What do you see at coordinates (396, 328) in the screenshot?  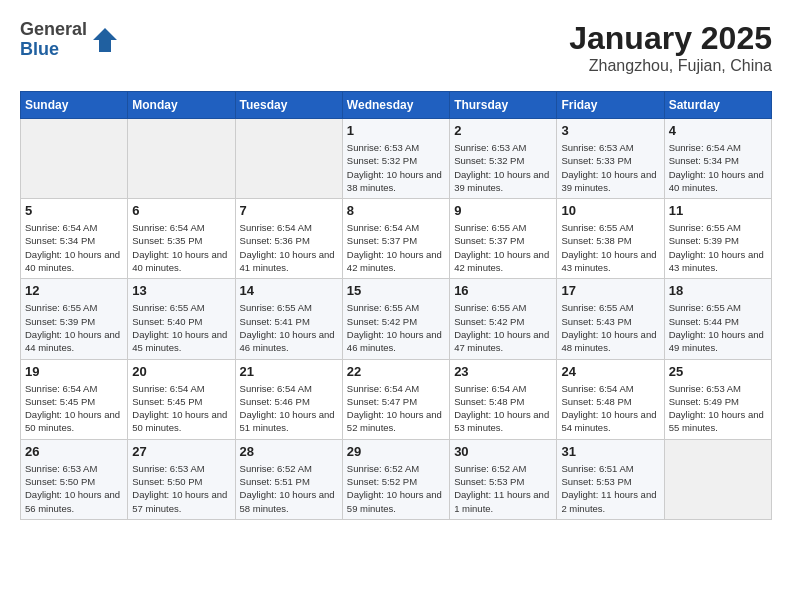 I see `day-info: Sunrise: 6:55 AM Sunset: 5:42 PM Dayligh…` at bounding box center [396, 328].